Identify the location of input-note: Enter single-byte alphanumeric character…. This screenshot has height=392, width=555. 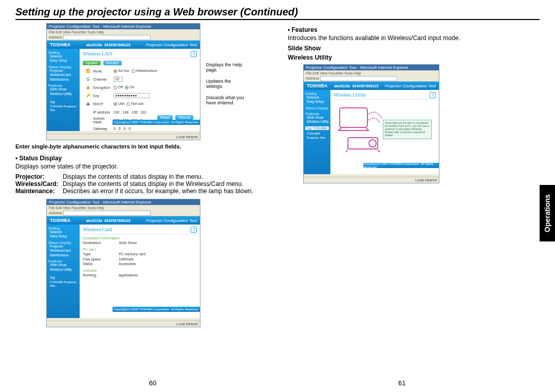
(141, 146).